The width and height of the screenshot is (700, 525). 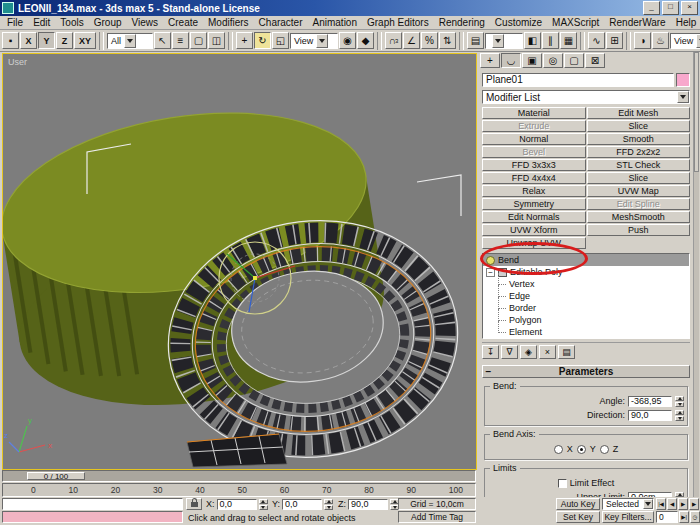 I want to click on menu-tools: Tools, so click(x=72, y=22).